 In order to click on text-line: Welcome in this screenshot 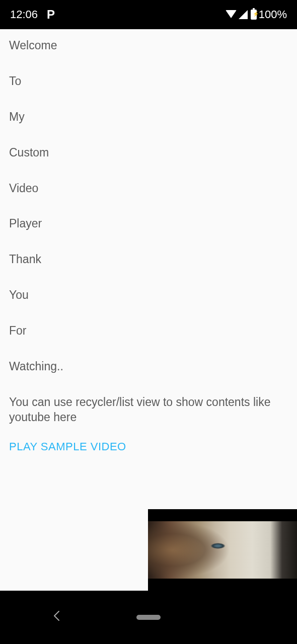, I will do `click(148, 46)`.